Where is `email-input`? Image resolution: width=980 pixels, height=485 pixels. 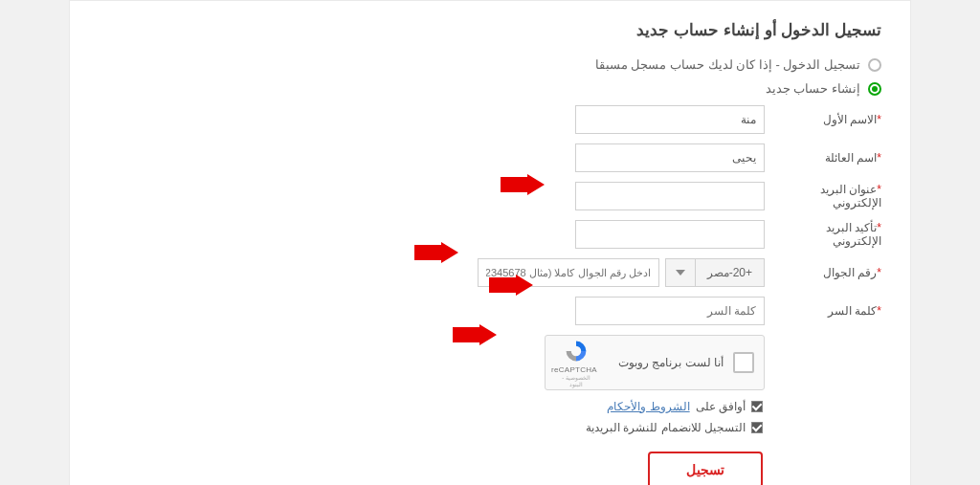 email-input is located at coordinates (670, 196).